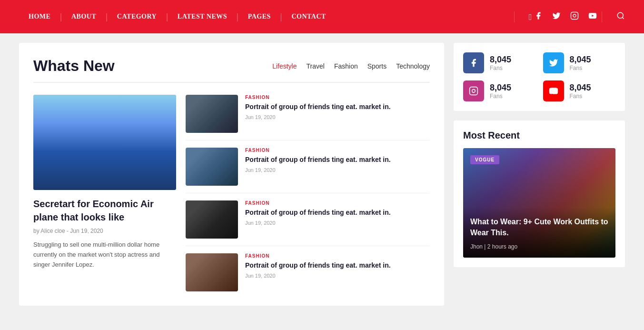 This screenshot has height=330, width=644. Describe the element at coordinates (554, 63) in the screenshot. I see `twitter-box-icon` at that location.